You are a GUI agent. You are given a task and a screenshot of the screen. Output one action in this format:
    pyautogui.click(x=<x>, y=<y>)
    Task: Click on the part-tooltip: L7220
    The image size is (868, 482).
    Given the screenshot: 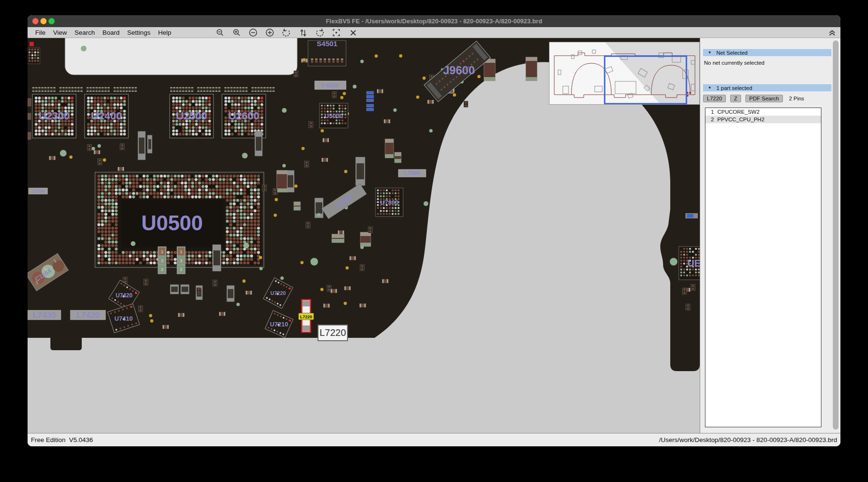 What is the action you would take?
    pyautogui.click(x=333, y=333)
    